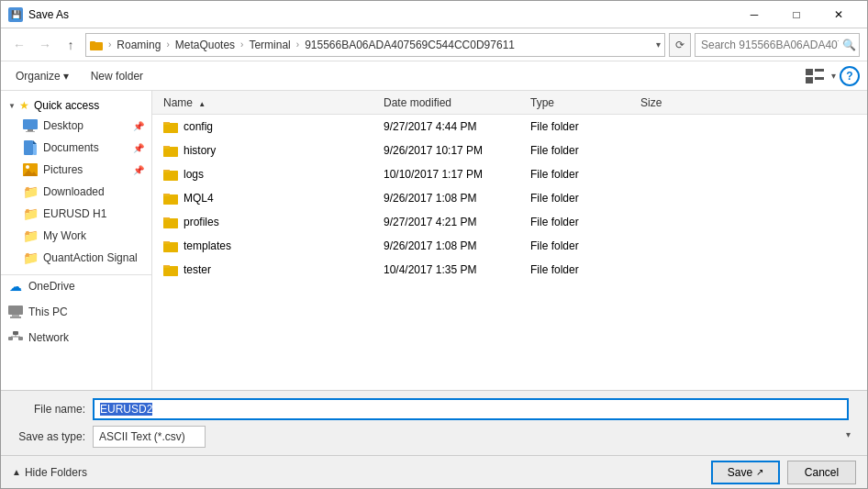 This screenshot has width=868, height=489. Describe the element at coordinates (24, 106) in the screenshot. I see `quick-access-icon: ★` at that location.